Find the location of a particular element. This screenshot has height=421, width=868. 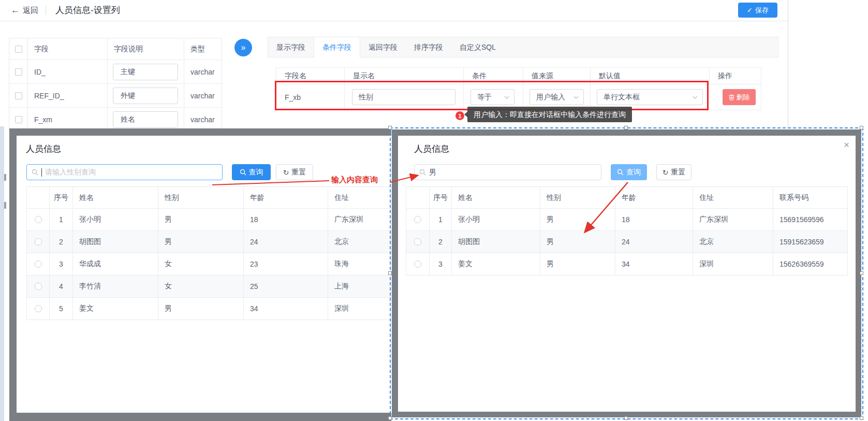

delete-button: 删除 is located at coordinates (739, 97).